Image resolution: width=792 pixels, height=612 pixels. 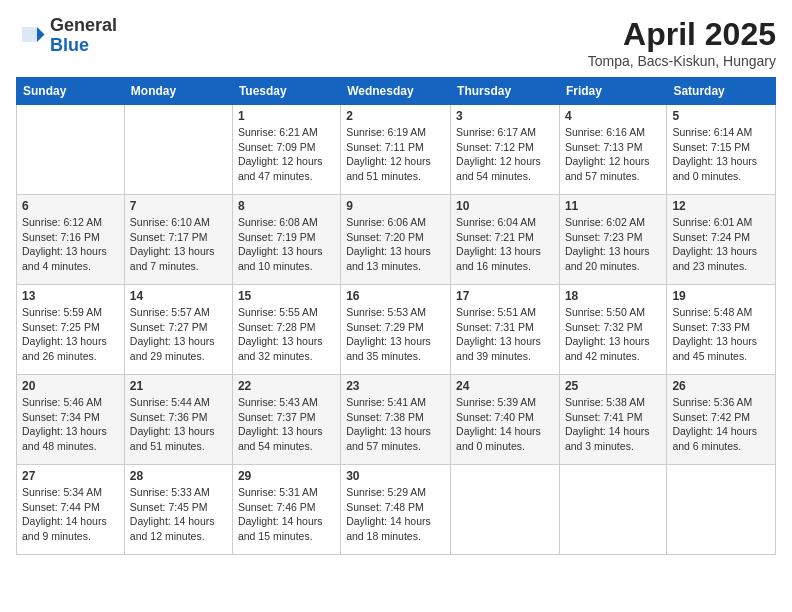 I want to click on calendar-cell: 18Sunrise: 5:50 AM Sunset: 7:32 PM Dayli…, so click(x=612, y=330).